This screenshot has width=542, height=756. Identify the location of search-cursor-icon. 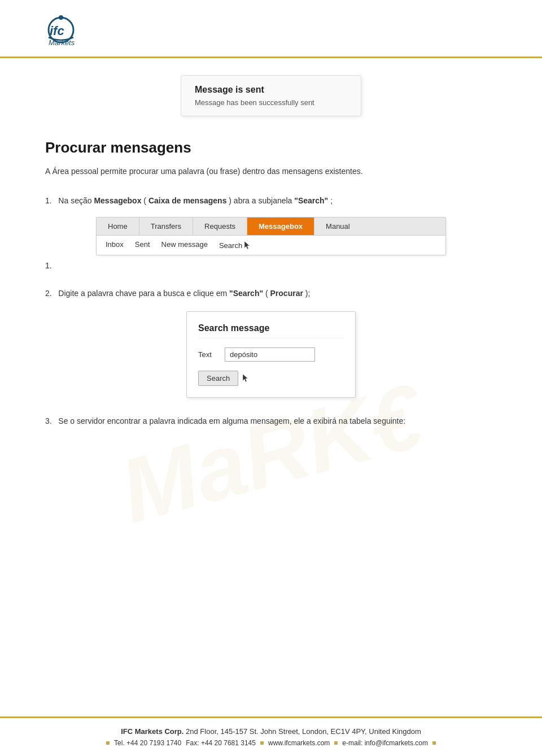
(246, 378).